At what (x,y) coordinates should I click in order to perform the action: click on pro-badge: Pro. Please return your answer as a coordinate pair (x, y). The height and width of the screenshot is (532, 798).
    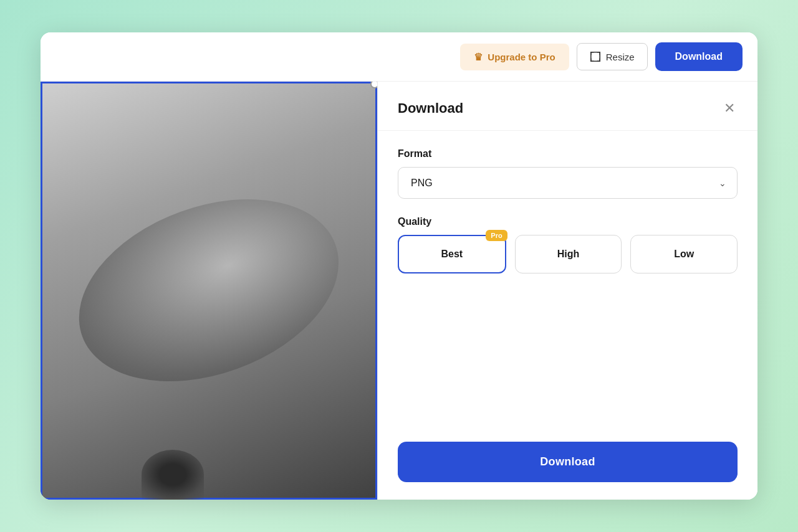
    Looking at the image, I should click on (496, 235).